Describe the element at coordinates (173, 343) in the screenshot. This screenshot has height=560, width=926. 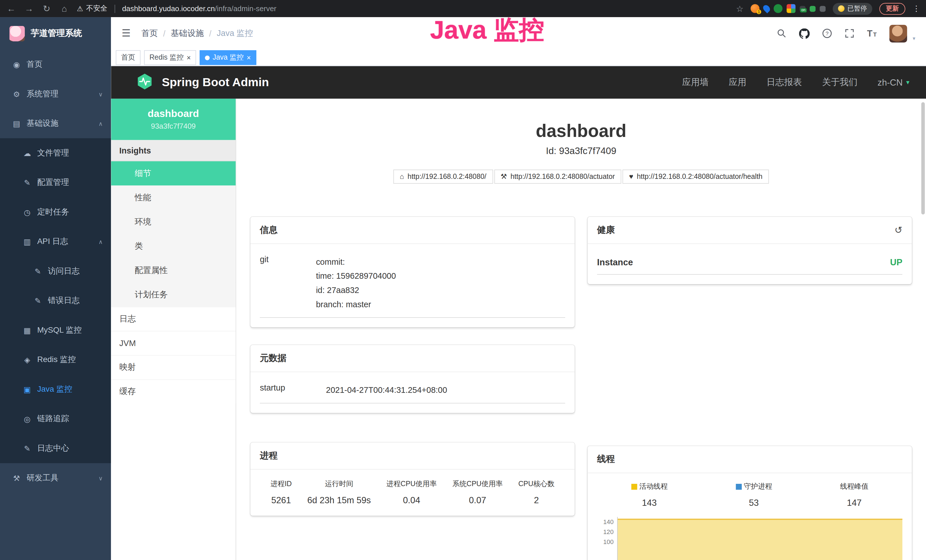
I see `sba-item-jvm: JVM` at that location.